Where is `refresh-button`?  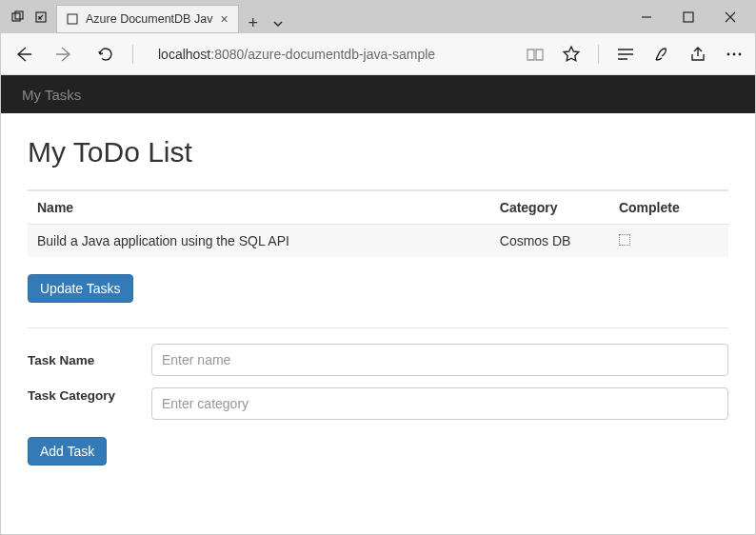 refresh-button is located at coordinates (106, 54).